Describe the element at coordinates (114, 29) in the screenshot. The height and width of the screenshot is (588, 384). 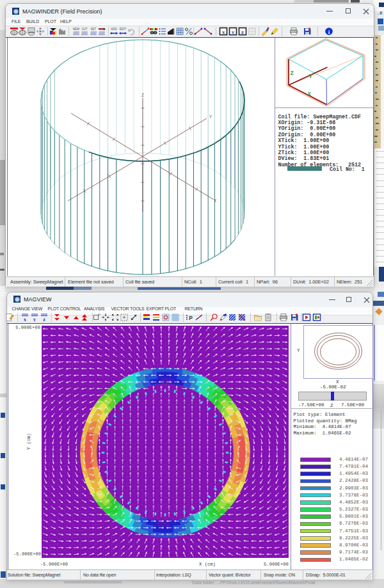
I see `svg-text: ADD` at that location.